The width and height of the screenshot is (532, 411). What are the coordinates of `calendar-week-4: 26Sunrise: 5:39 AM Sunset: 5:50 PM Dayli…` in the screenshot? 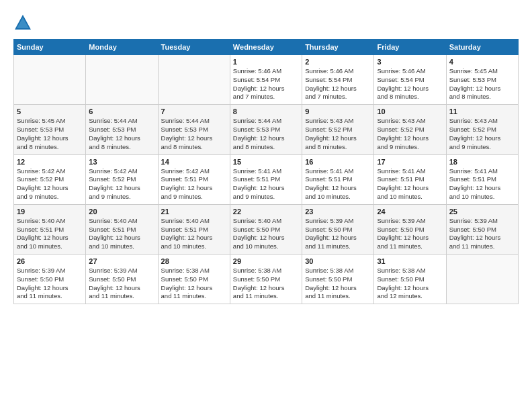 It's located at (266, 279).